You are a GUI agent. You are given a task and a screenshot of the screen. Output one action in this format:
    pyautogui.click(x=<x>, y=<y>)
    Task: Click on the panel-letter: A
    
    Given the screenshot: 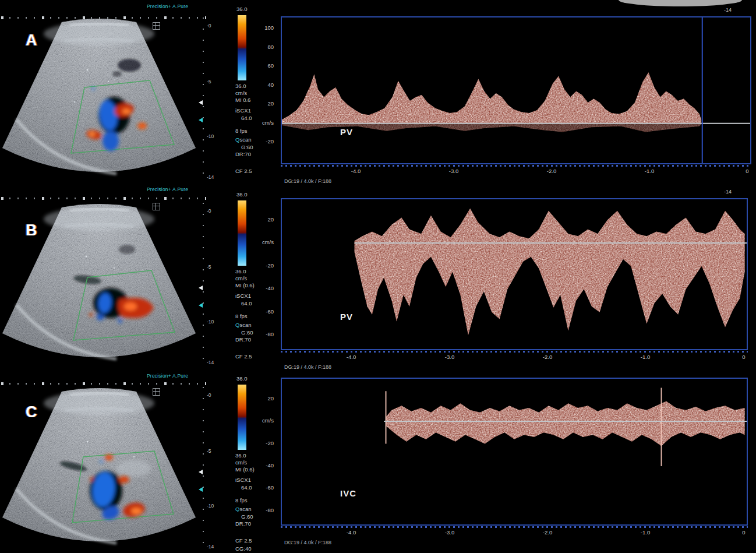 What is the action you would take?
    pyautogui.click(x=31, y=41)
    